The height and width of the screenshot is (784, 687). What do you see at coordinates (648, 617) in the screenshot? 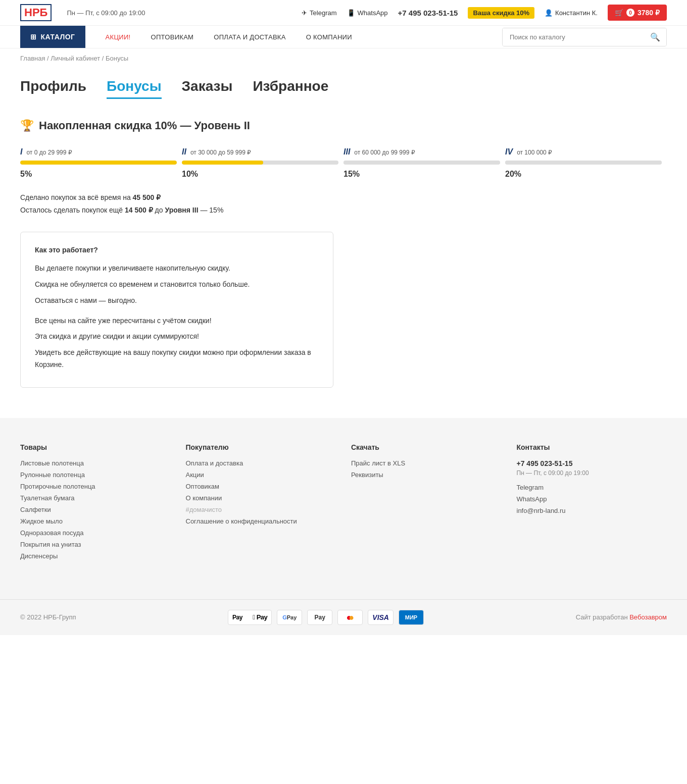
I see `footer-dev-link: Вебозавром` at bounding box center [648, 617].